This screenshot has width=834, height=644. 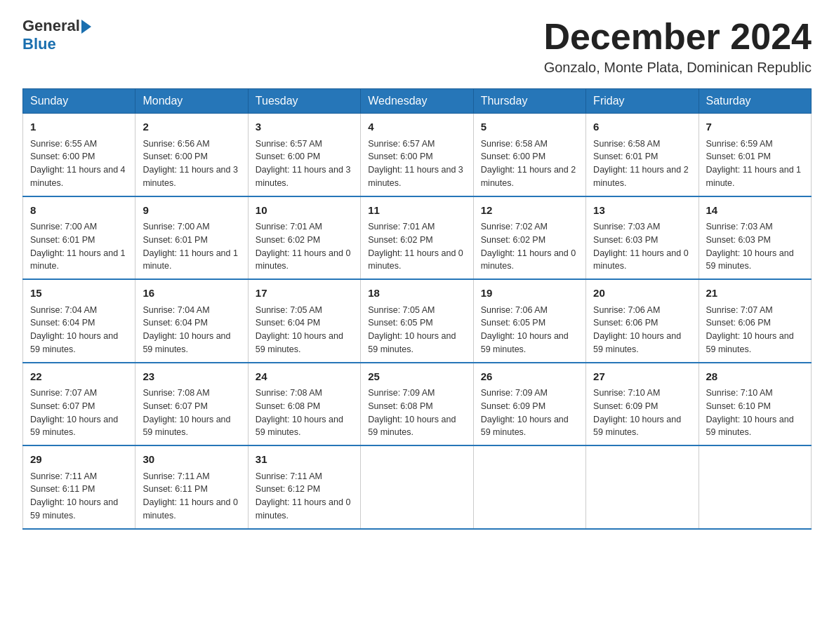 What do you see at coordinates (79, 404) in the screenshot?
I see `calendar-cell: 22Sunrise: 7:07 AMSunset: 6:07 PMDayligh…` at bounding box center [79, 404].